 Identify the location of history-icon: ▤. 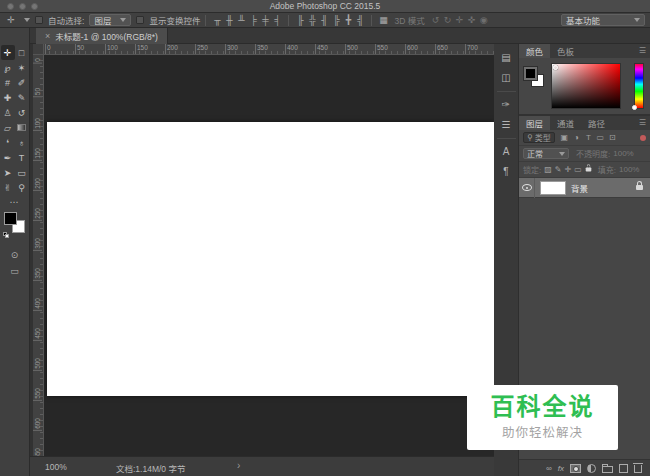
(506, 57).